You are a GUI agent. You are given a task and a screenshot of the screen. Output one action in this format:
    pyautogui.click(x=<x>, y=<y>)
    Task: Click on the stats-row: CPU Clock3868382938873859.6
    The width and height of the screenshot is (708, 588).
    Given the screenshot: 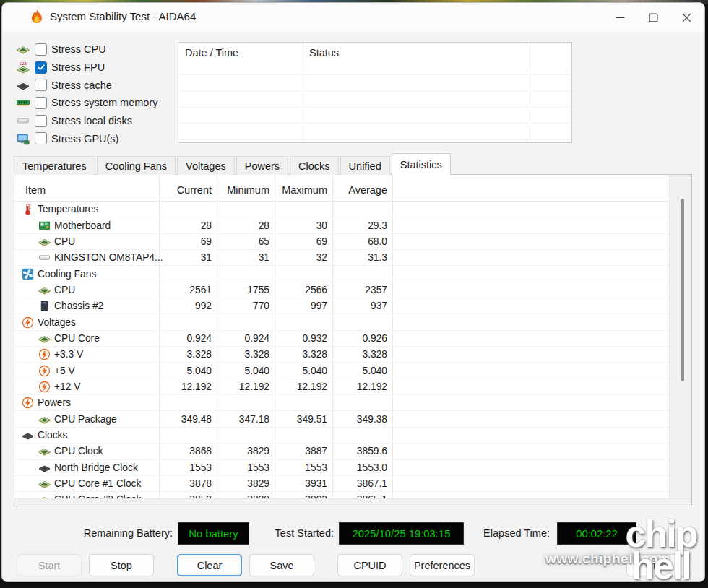 What is the action you would take?
    pyautogui.click(x=342, y=451)
    